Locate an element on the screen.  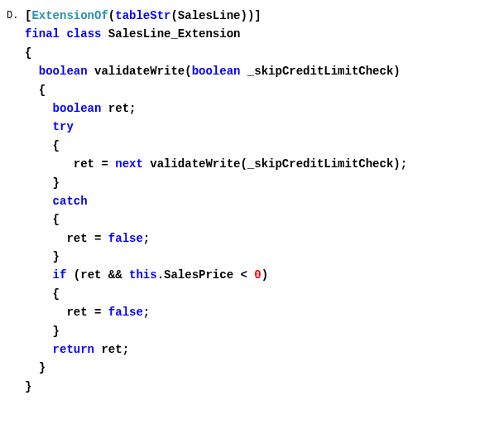
line-13: ret = false; is located at coordinates (108, 239).